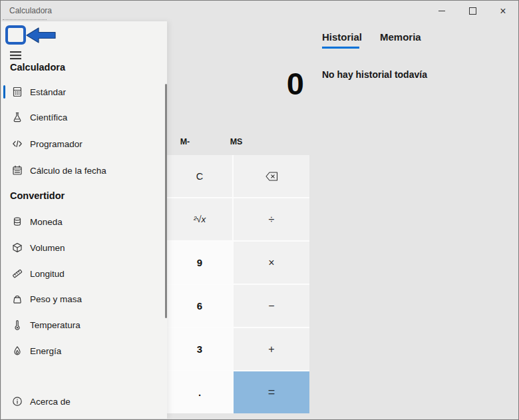  I want to click on backspace-icon, so click(271, 176).